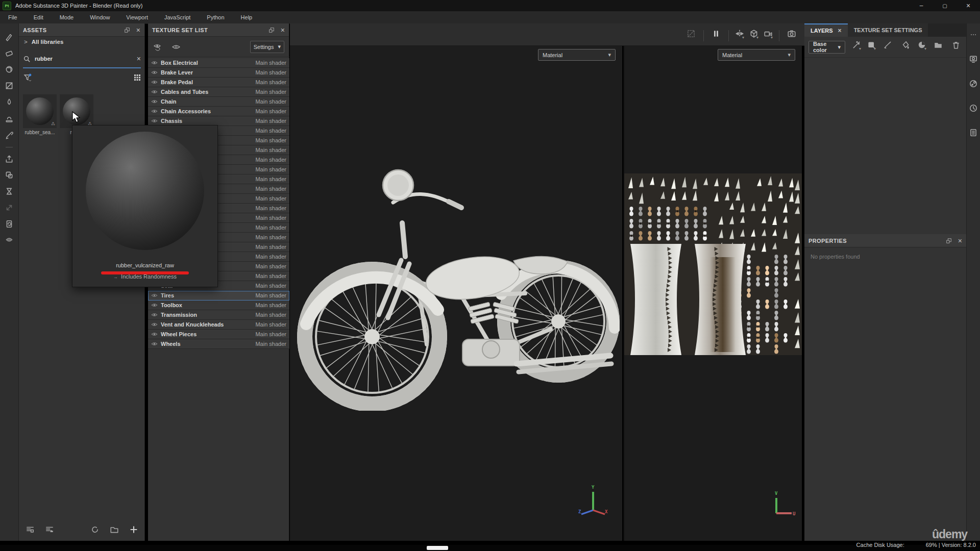 The width and height of the screenshot is (980, 551). Describe the element at coordinates (218, 344) in the screenshot. I see `texture-set-row-wheels: Wheels Main shader` at that location.